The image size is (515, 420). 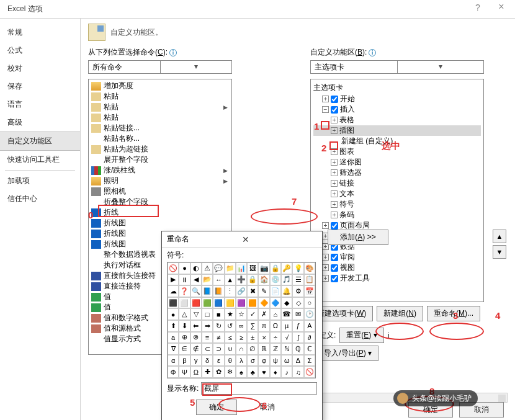 I want to click on chevron-down-icon: ▾, so click(x=441, y=67).